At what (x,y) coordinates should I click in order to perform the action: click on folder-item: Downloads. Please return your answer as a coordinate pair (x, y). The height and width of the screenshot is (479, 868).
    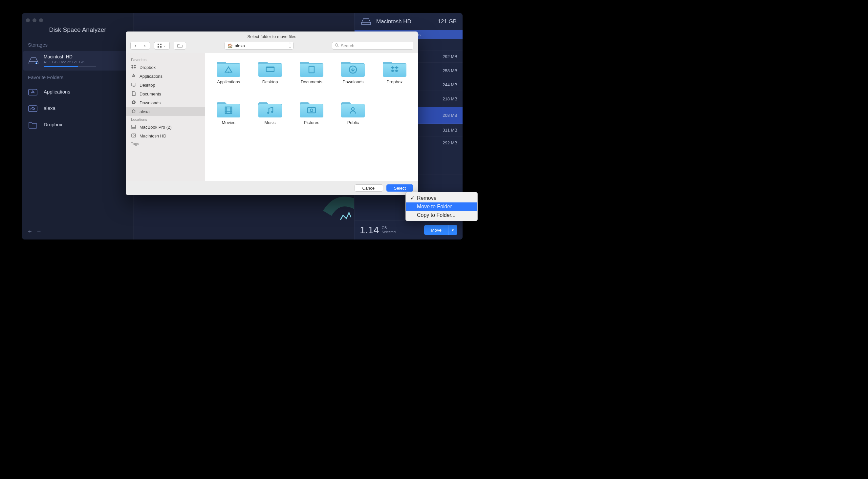
    Looking at the image, I should click on (353, 79).